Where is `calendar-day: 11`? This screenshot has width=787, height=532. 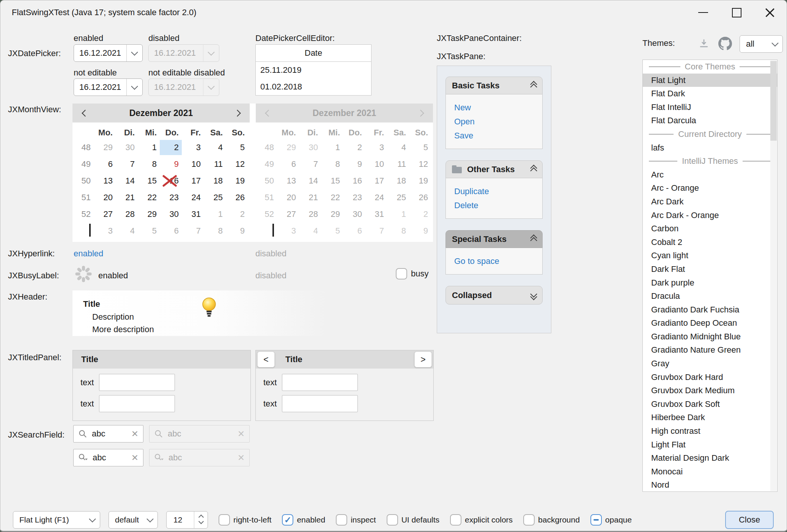
calendar-day: 11 is located at coordinates (215, 164).